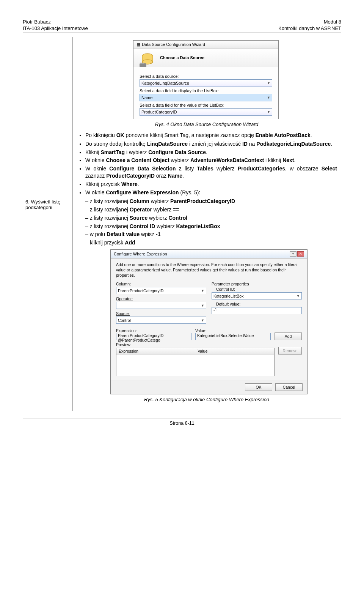 The height and width of the screenshot is (613, 364). What do you see at coordinates (211, 172) in the screenshot?
I see `bullet-configure-selection: W oknie Configure Data Selection z listy…` at bounding box center [211, 172].